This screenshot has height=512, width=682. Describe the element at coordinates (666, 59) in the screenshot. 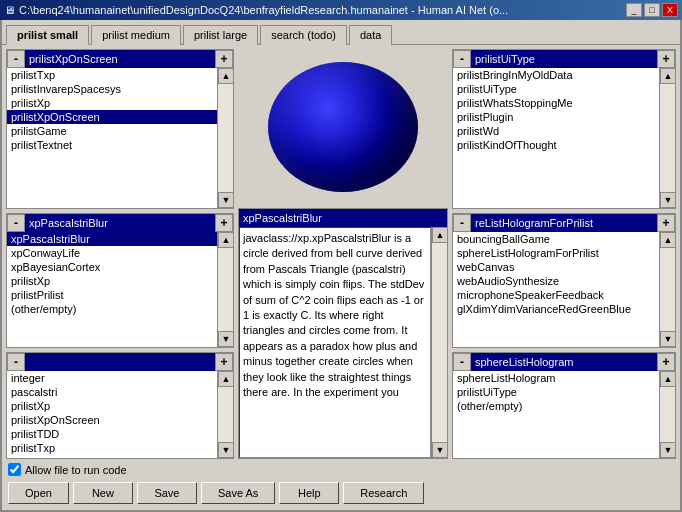

I see `top-right-plus-button: +` at that location.